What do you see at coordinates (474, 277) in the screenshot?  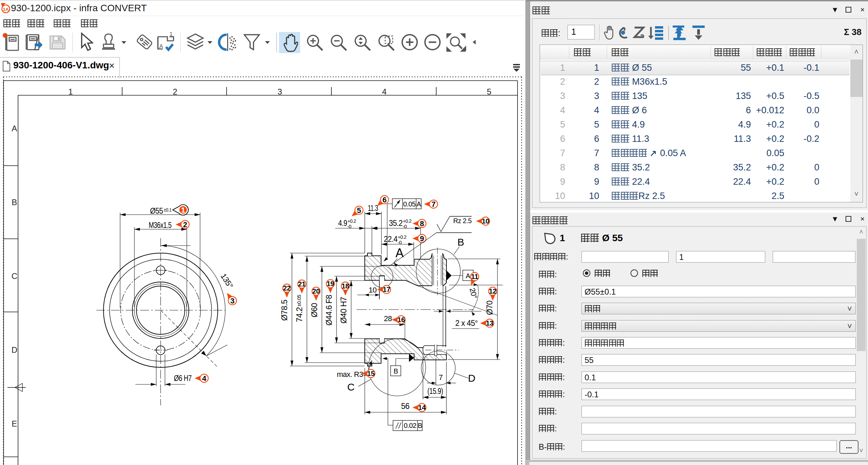 I see `svg-text: 11` at bounding box center [474, 277].